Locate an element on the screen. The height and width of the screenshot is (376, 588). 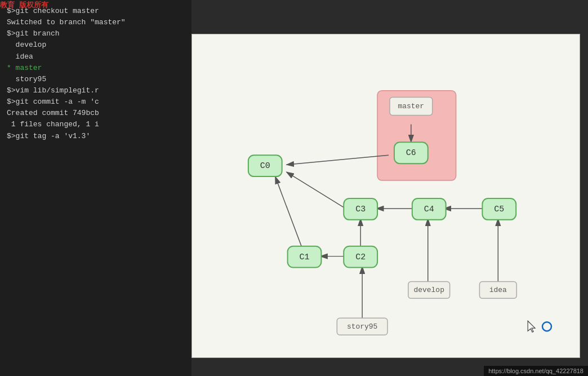
arrow-c6-c0 is located at coordinates (338, 160).